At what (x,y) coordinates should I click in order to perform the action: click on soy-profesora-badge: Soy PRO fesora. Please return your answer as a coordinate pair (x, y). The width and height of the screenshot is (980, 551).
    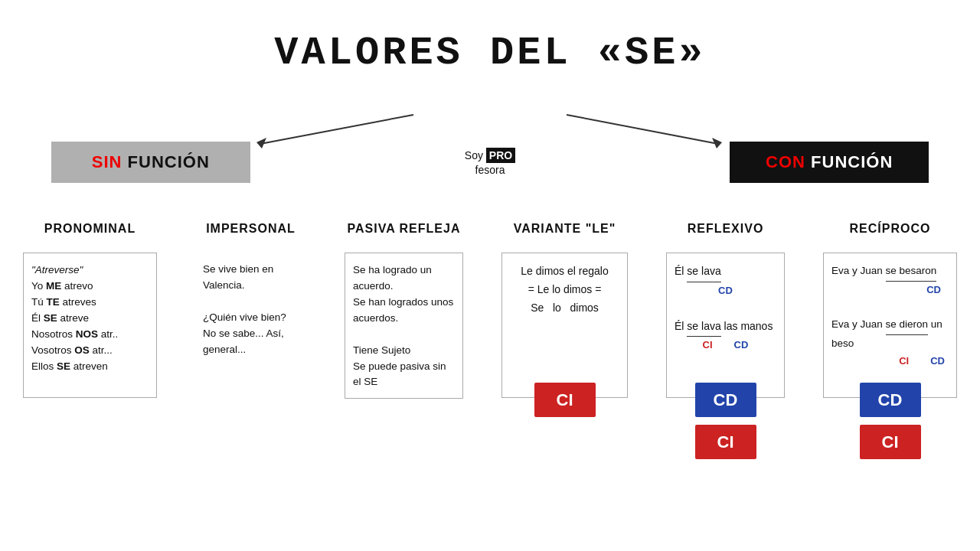
    Looking at the image, I should click on (490, 162).